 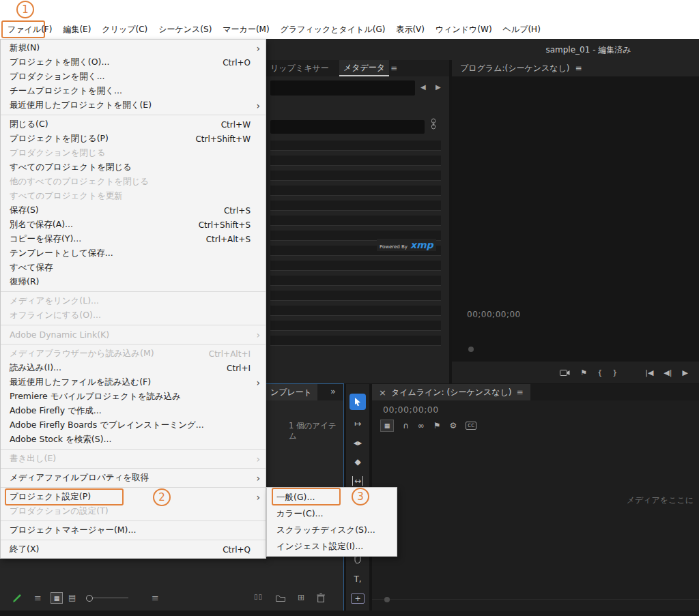 I want to click on menubar-area: ファイル(F)編集(E)クリップ(C)シーケンス(S)マーカー(M)グラフィック…, so click(x=350, y=19).